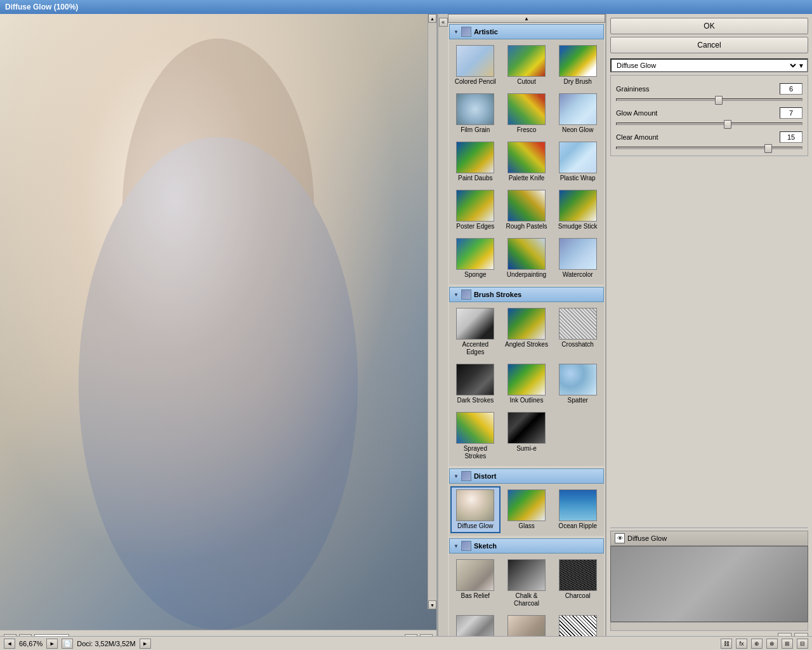 Image resolution: width=812 pixels, height=650 pixels. Describe the element at coordinates (709, 65) in the screenshot. I see `effect-dropdown: Diffuse Glow Glass Ocean Ripple ▼` at that location.